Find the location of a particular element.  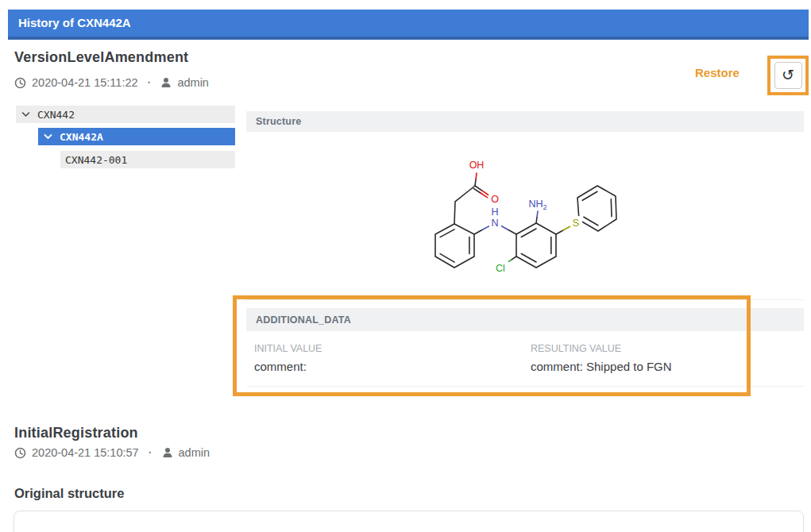

entry-timestamp: 2020-04-21 15:10:57 is located at coordinates (86, 453).